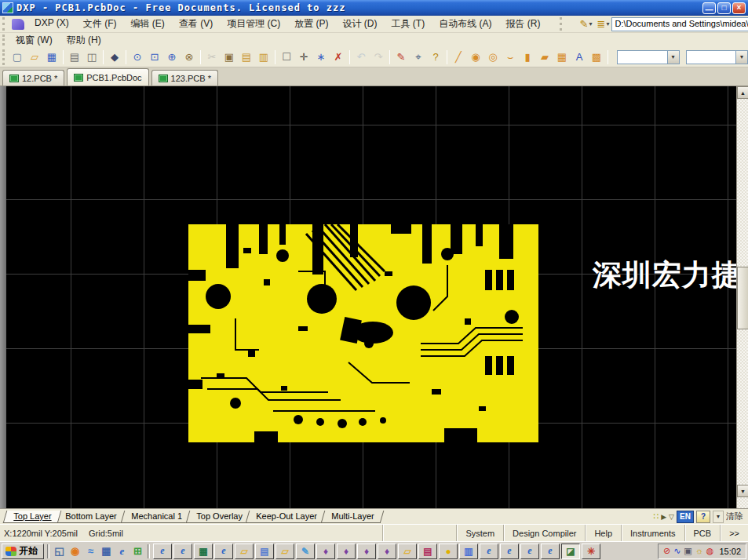 This screenshot has height=560, width=748. What do you see at coordinates (743, 298) in the screenshot?
I see `scrollbar-thumb` at bounding box center [743, 298].